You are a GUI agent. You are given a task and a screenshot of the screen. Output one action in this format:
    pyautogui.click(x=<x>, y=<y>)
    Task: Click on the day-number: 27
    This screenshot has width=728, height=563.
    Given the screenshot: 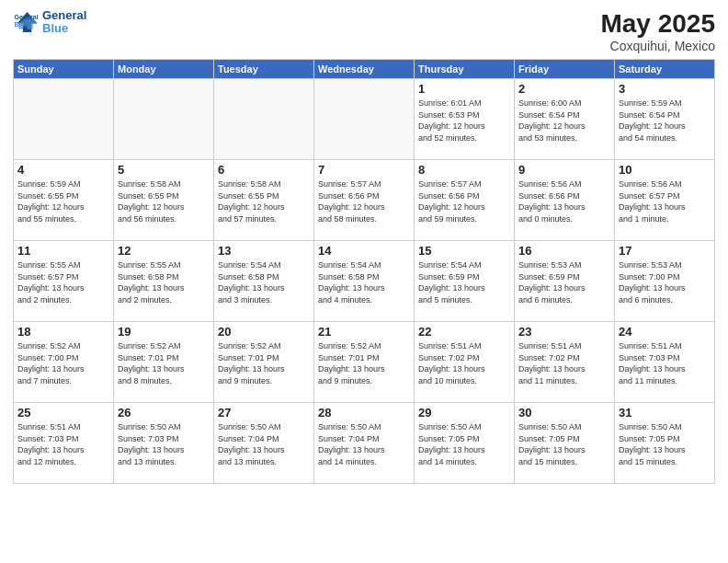 What is the action you would take?
    pyautogui.click(x=264, y=412)
    